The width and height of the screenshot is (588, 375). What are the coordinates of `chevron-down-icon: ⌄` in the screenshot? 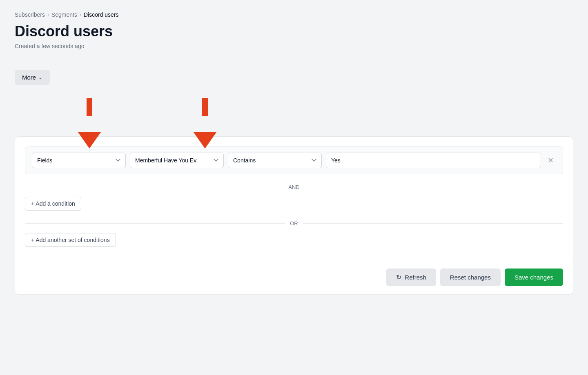 It's located at (40, 78).